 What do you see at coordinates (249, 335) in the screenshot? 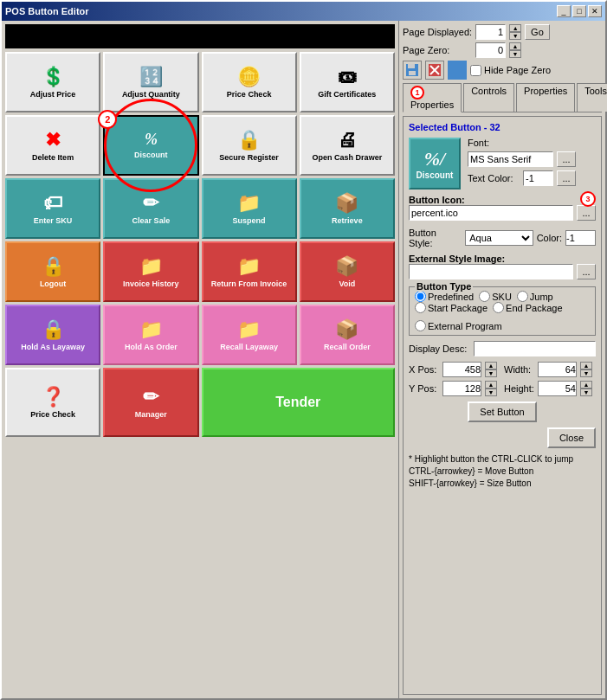
I see `recall-layaway-button: 📁 Recall Layaway` at bounding box center [249, 335].